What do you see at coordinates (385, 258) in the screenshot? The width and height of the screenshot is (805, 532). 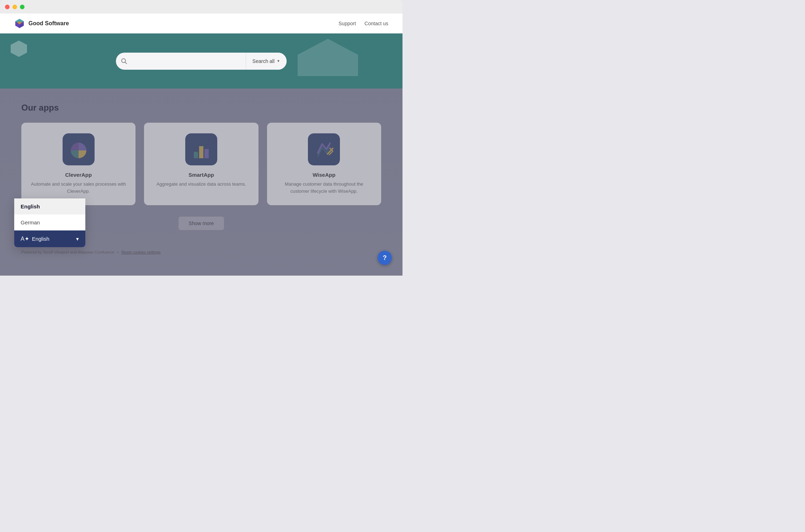 I see `help-button: ?` at bounding box center [385, 258].